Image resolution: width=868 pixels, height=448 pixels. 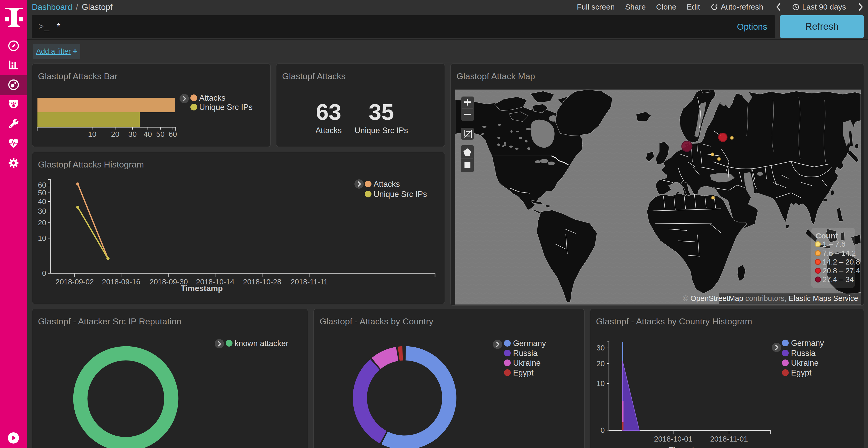 I want to click on svg-text: 2018-10-01, so click(x=673, y=439).